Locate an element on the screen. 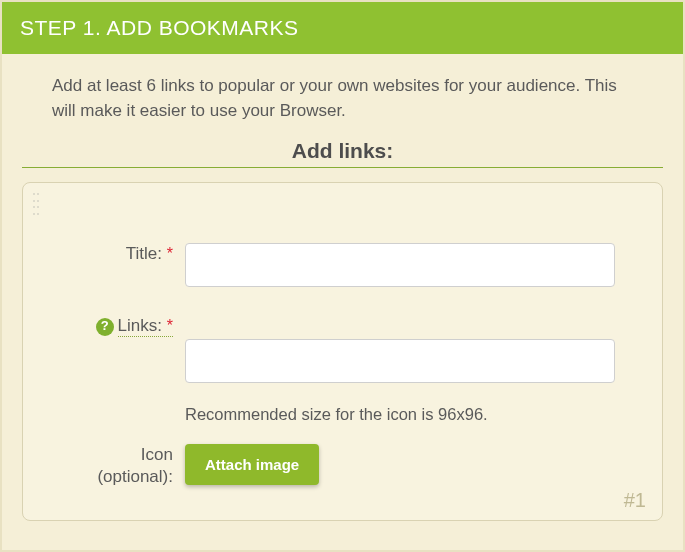 This screenshot has width=685, height=552. title-label-col: Title: * is located at coordinates (115, 254).